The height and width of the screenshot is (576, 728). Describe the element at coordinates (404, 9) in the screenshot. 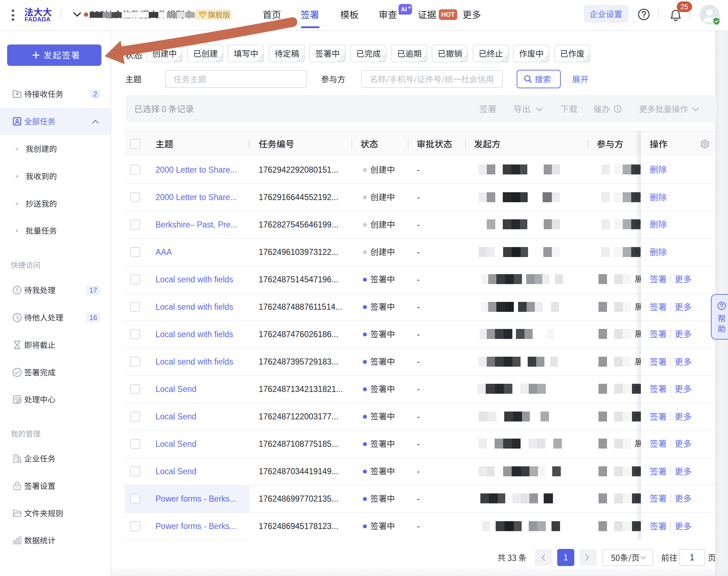

I see `svg-text: AI` at that location.